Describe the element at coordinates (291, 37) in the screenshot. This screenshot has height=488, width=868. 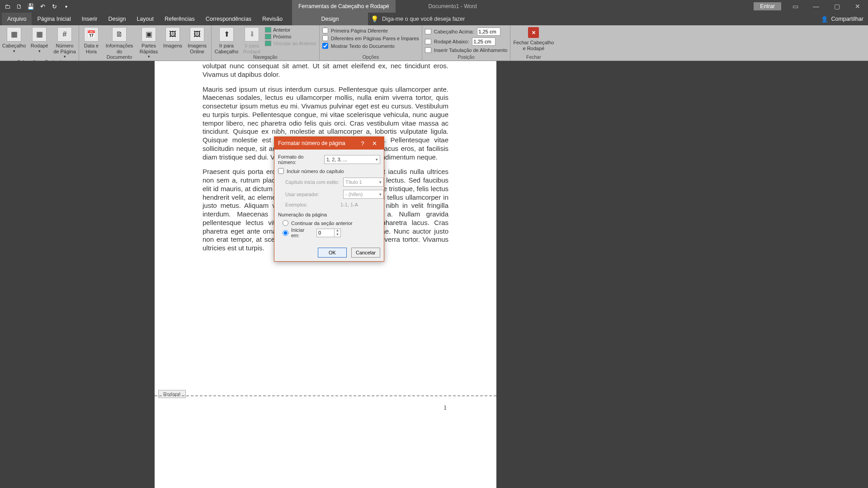
I see `nav-next: Próximo` at that location.